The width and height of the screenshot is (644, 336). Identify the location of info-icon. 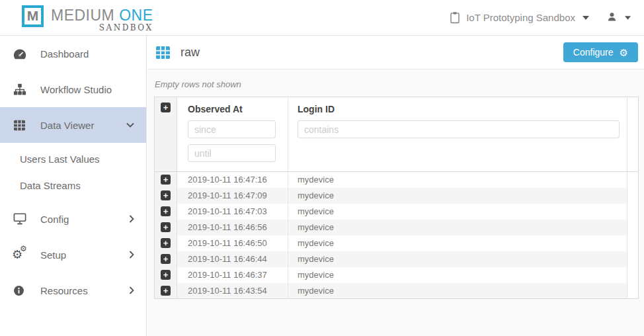
(20, 291).